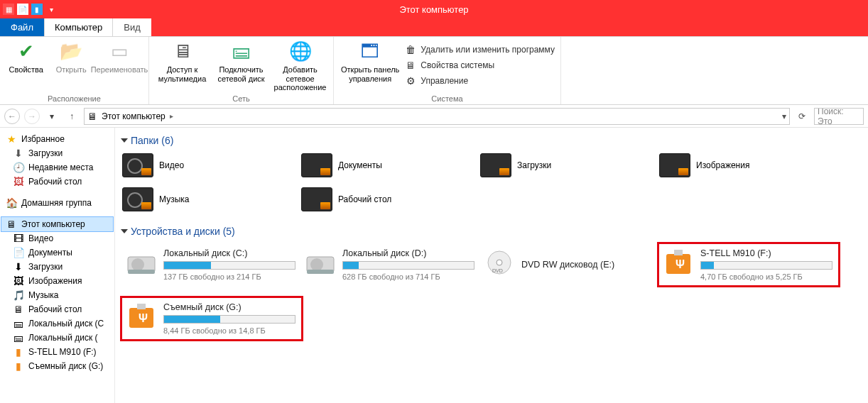  I want to click on documents-icon: 📄, so click(18, 253).